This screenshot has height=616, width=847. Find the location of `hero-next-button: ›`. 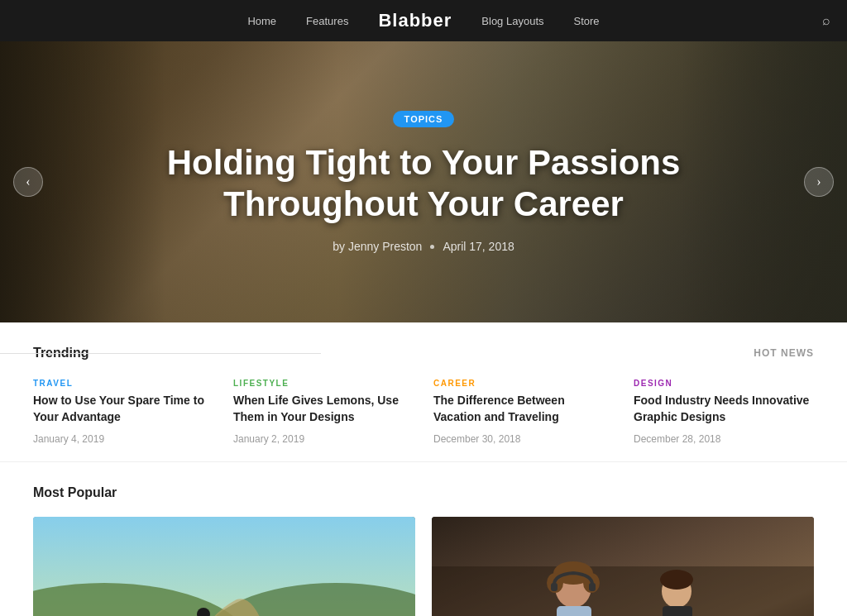

hero-next-button: › is located at coordinates (819, 182).